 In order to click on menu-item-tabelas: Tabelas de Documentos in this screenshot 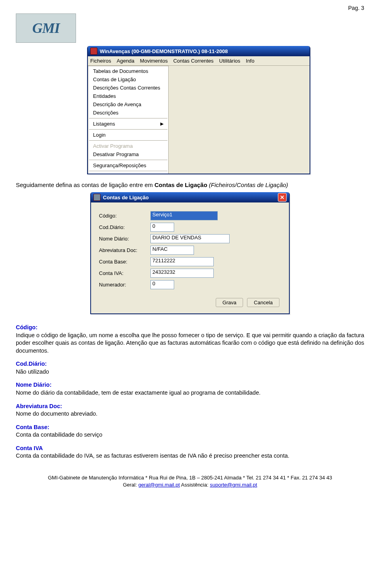, I will do `click(128, 71)`.